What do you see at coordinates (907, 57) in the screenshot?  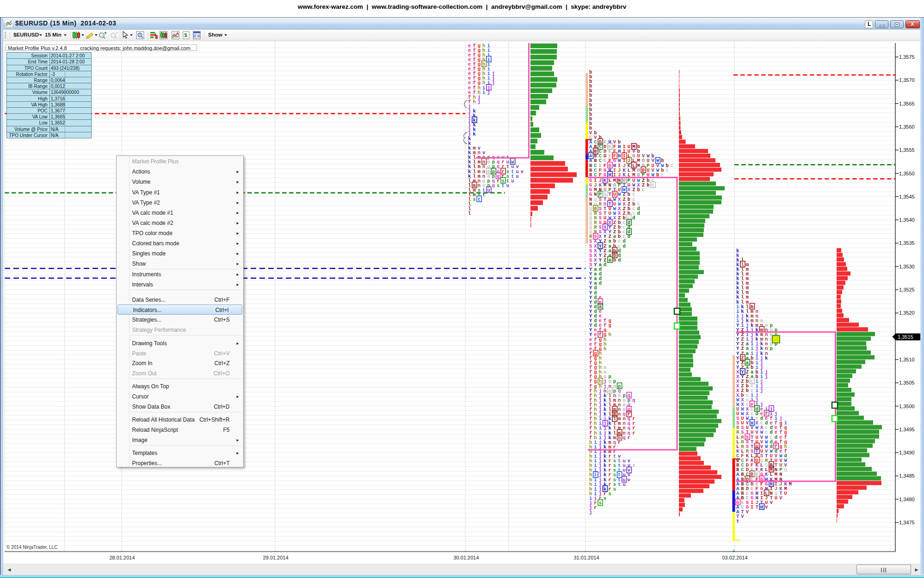 I see `svg-text: 1,3575` at bounding box center [907, 57].